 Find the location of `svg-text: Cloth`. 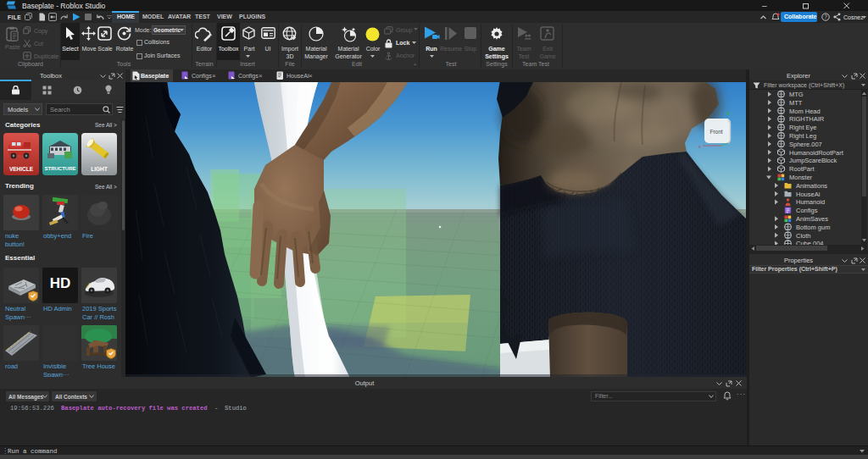

svg-text: Cloth is located at coordinates (804, 235).